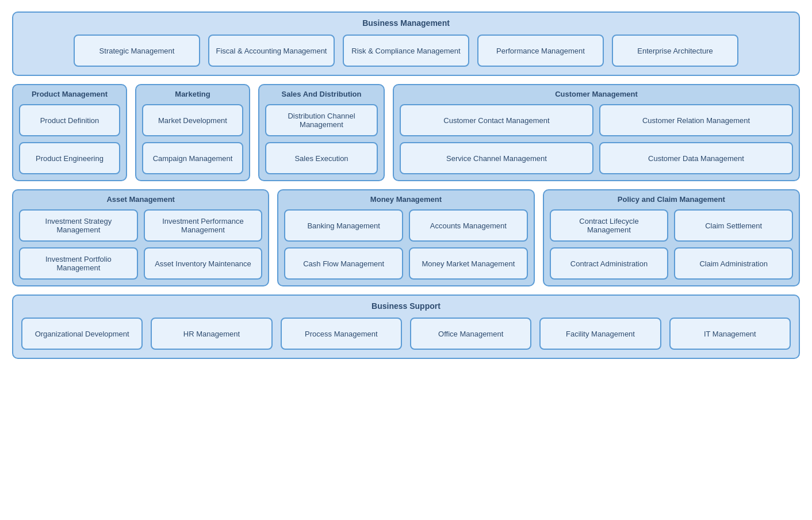 This screenshot has height=520, width=812. I want to click on product-management-items: Product Definition Product Engineering, so click(70, 139).